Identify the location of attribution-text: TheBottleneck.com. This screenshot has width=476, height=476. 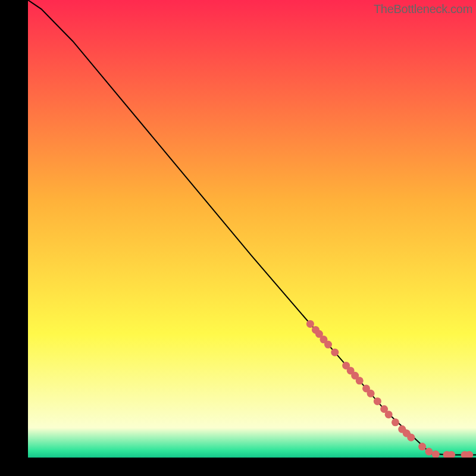
(423, 10).